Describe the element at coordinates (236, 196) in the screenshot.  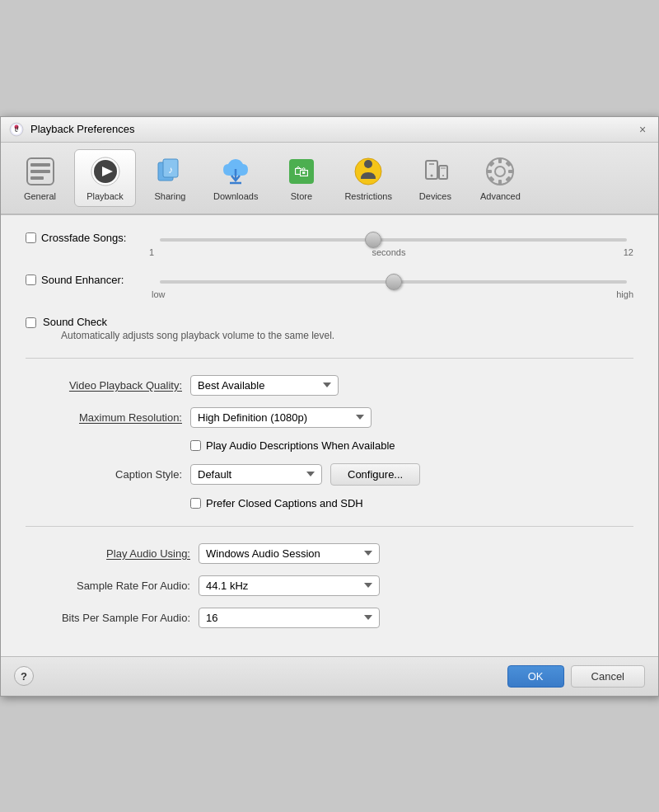
I see `downloads-label: Downloads` at that location.